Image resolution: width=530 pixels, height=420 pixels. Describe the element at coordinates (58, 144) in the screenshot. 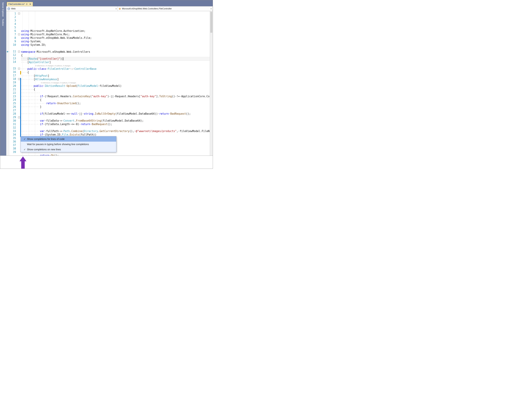

I see `popup-item-label: Wait for pauses in typing before showing…` at that location.